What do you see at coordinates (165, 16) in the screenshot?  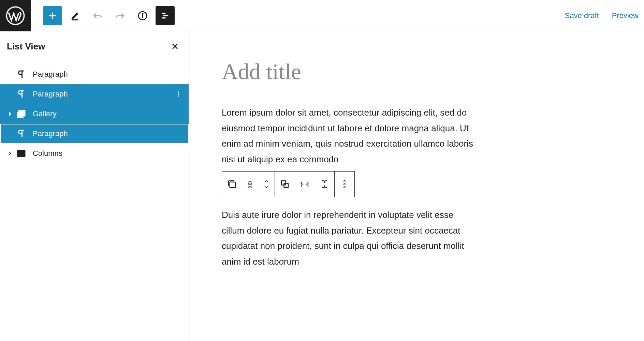 I see `list-view-toggle-button` at bounding box center [165, 16].